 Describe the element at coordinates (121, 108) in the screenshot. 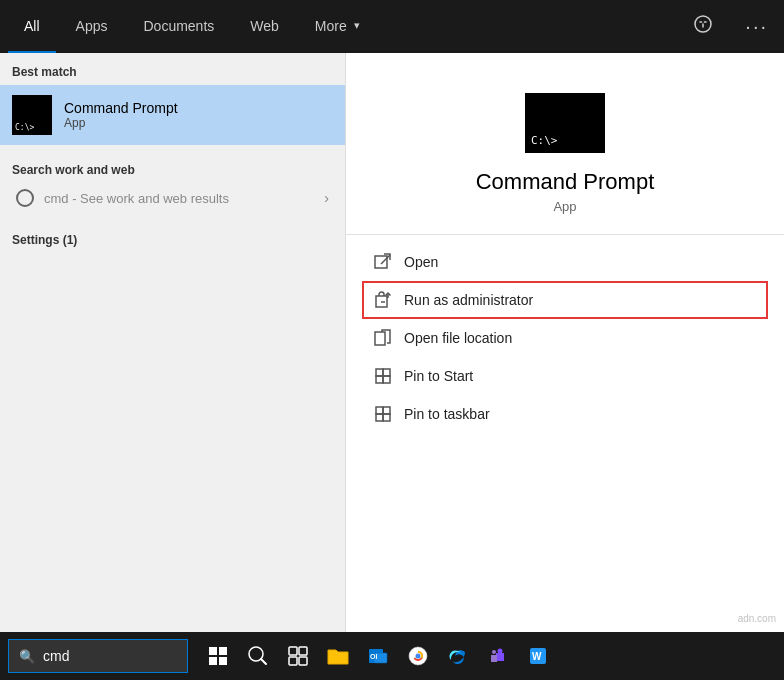

I see `app-name-label: Command Prompt` at that location.